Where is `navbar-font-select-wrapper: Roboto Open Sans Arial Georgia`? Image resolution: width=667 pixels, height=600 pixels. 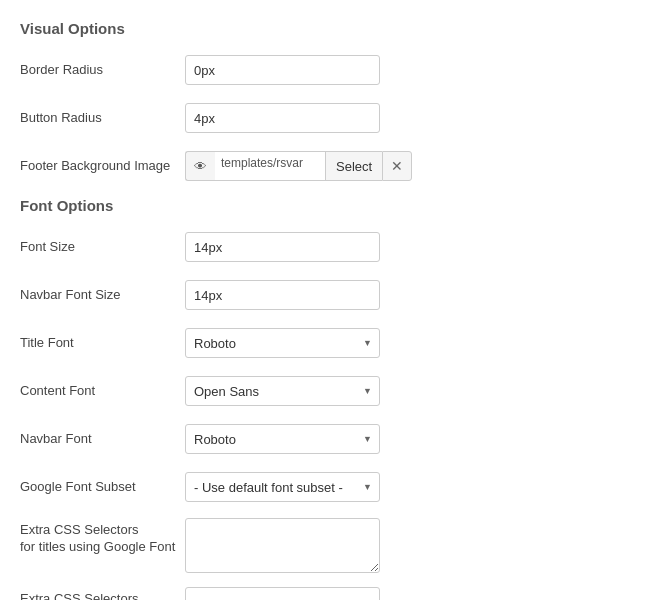 navbar-font-select-wrapper: Roboto Open Sans Arial Georgia is located at coordinates (282, 439).